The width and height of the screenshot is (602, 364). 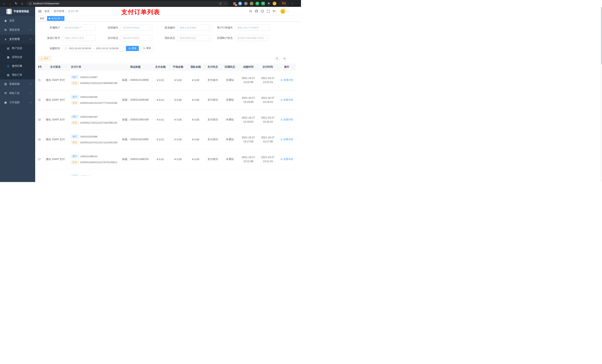 What do you see at coordinates (246, 3) in the screenshot?
I see `ext-gray-icon: ●` at bounding box center [246, 3].